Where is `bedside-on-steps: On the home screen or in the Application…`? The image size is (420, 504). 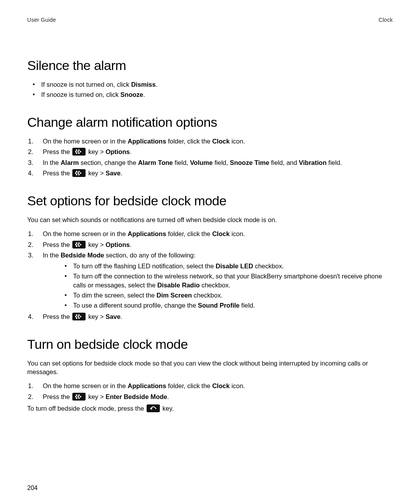
bedside-on-steps: On the home screen or in the Application… is located at coordinates (210, 391).